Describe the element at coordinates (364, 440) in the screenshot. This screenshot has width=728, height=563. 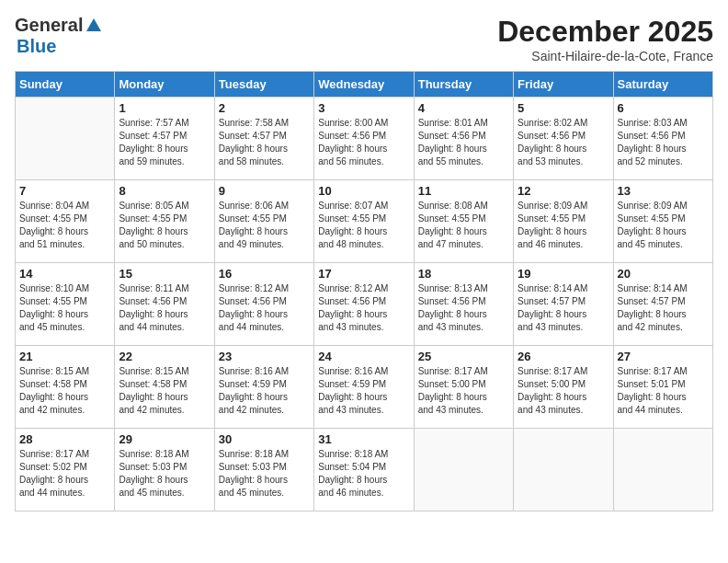
I see `day-number: 31` at that location.